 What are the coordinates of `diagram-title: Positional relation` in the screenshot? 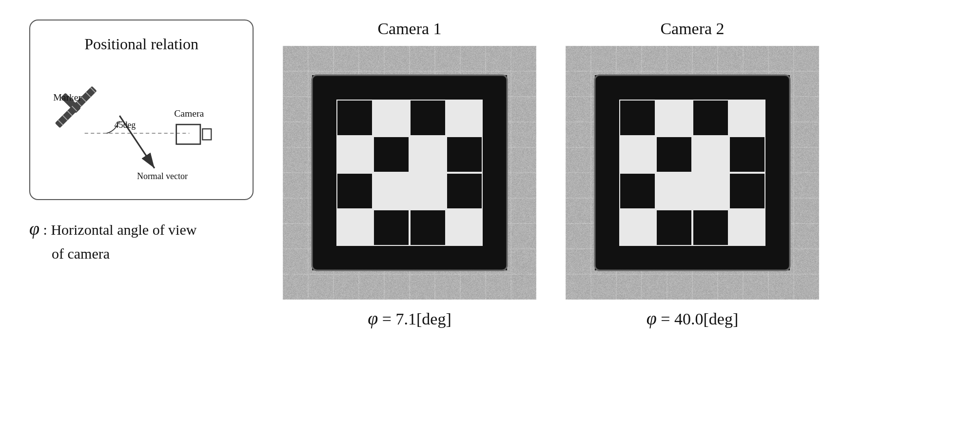 It's located at (141, 44).